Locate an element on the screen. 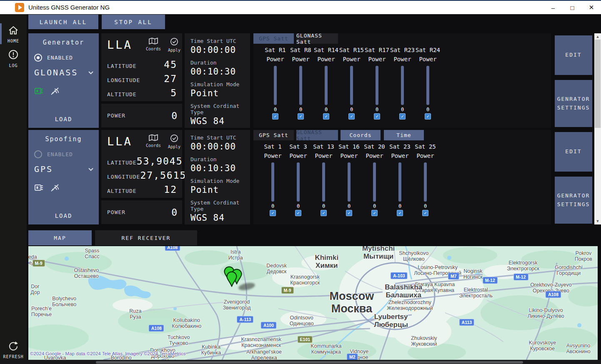  sidebar-item-log: LOG is located at coordinates (13, 58).